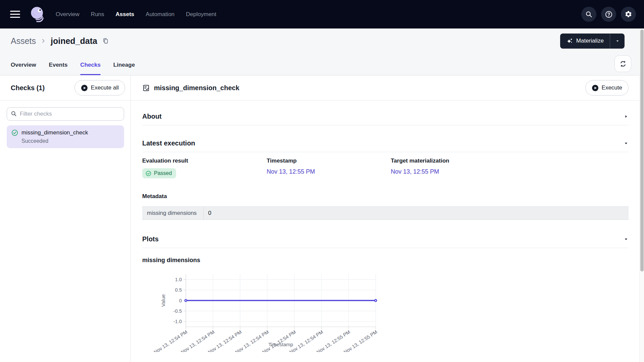 The width and height of the screenshot is (644, 362). Describe the element at coordinates (201, 14) in the screenshot. I see `nav-item-deployment: Deployment` at that location.